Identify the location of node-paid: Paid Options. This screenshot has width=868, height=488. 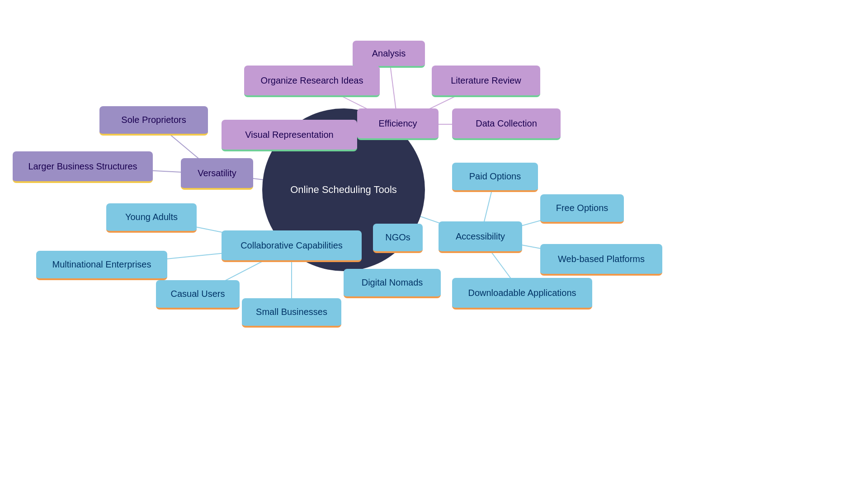
(495, 177).